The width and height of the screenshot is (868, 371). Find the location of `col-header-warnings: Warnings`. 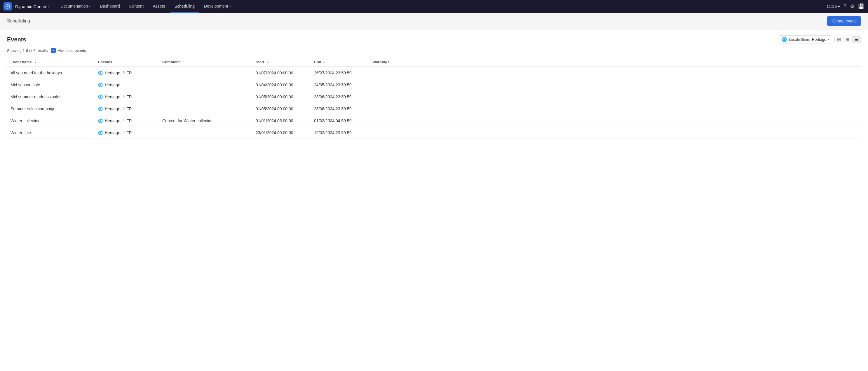

col-header-warnings: Warnings is located at coordinates (615, 62).